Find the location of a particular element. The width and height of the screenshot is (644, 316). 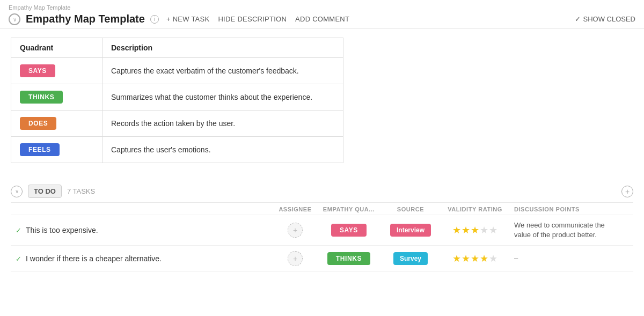

new-task-link: NEW TASK is located at coordinates (188, 19).